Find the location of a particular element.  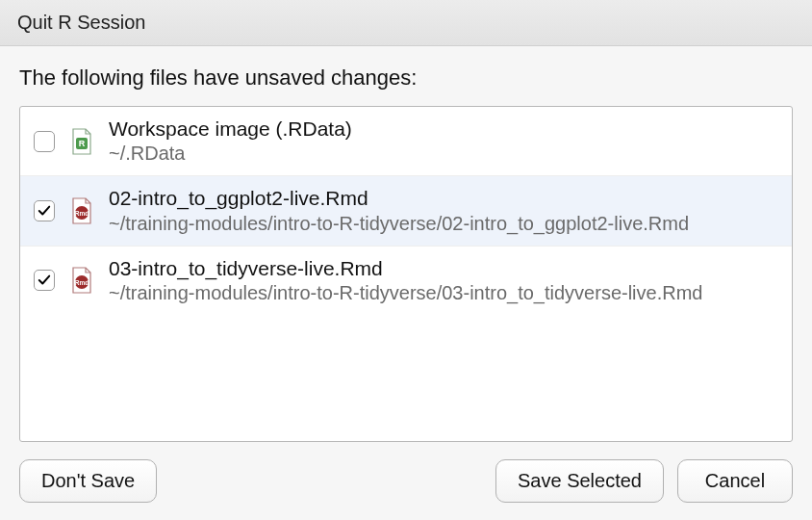

file-text: 02-intro_to_ggplot2-live.Rmd~/training-m… is located at coordinates (444, 210).